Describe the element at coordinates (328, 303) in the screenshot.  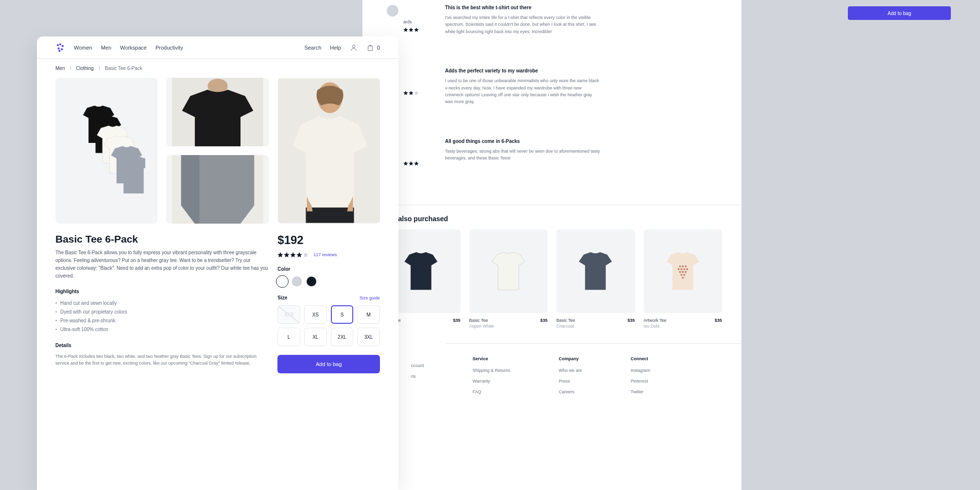
I see `product-purchase-panel: $192 117 reviews Color Size Size` at that location.